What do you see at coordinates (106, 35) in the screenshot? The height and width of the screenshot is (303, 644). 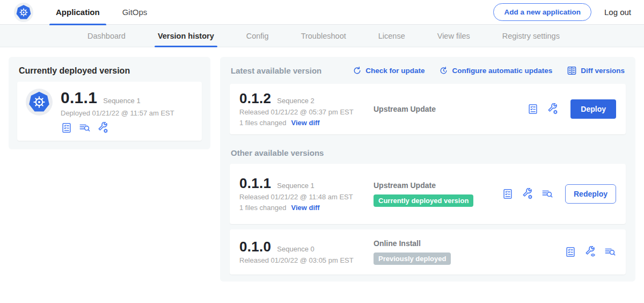 I see `tab-dashboard: Dashboard` at bounding box center [106, 35].